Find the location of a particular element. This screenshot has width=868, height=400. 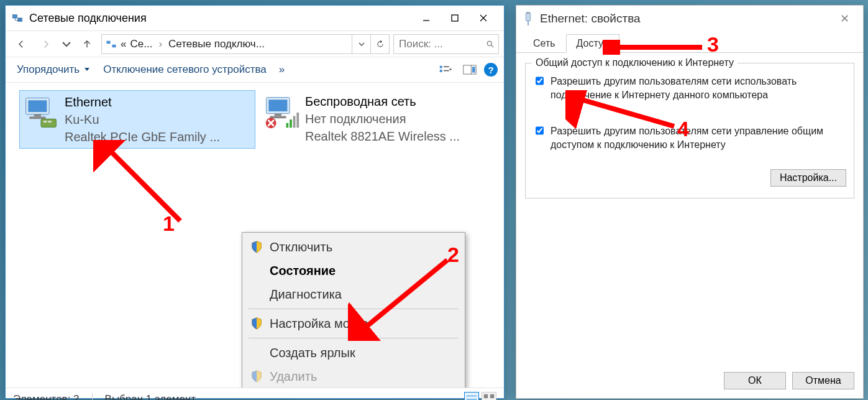

maximize-button is located at coordinates (455, 18).